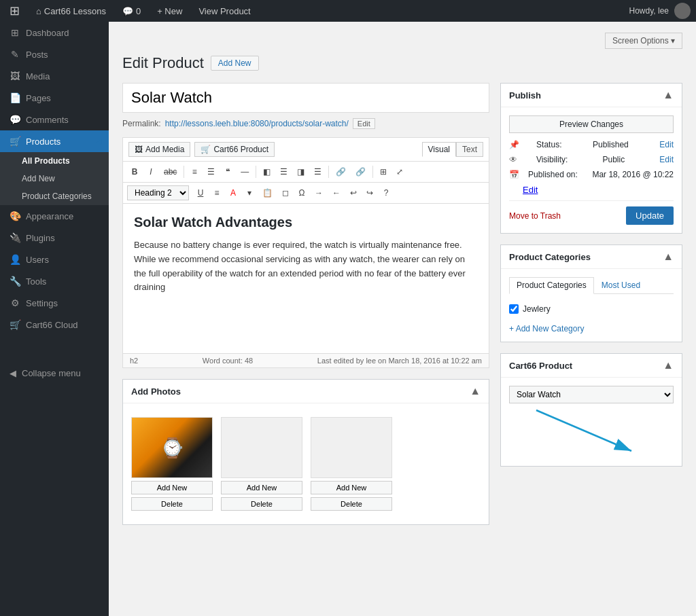 Image resolution: width=696 pixels, height=616 pixels. Describe the element at coordinates (668, 95) in the screenshot. I see `publish-toggle: ▲` at that location.